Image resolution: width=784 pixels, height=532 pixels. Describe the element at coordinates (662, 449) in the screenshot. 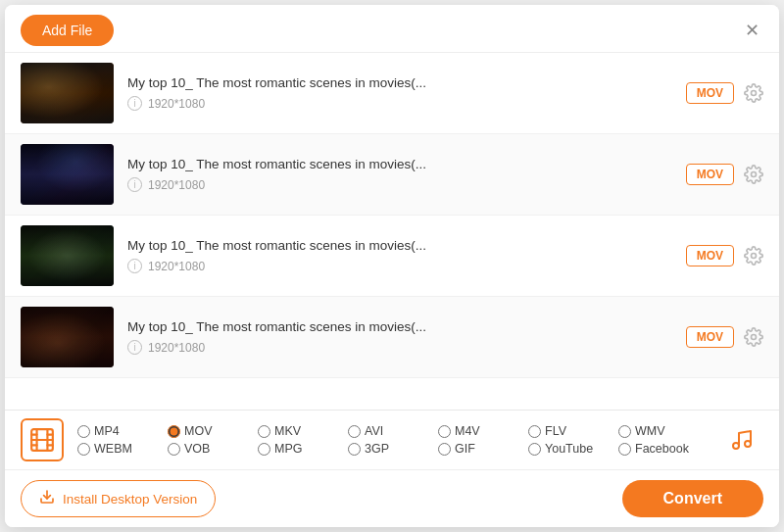

I see `format-label: Facebook` at that location.